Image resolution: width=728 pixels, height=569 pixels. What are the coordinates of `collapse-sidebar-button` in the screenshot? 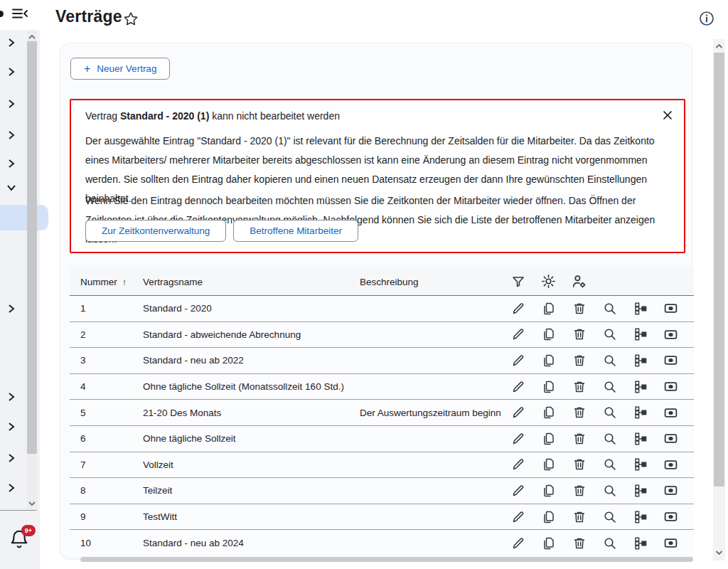 It's located at (21, 14).